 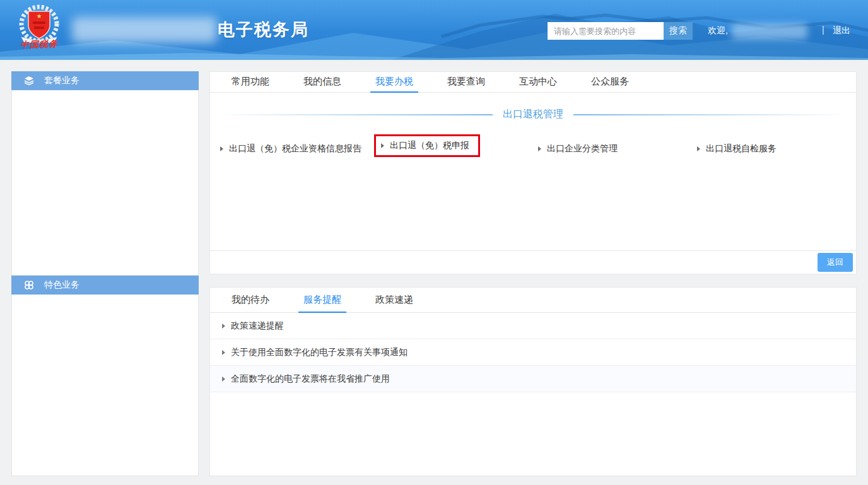 What do you see at coordinates (264, 30) in the screenshot?
I see `page-title: 电子税务局` at bounding box center [264, 30].